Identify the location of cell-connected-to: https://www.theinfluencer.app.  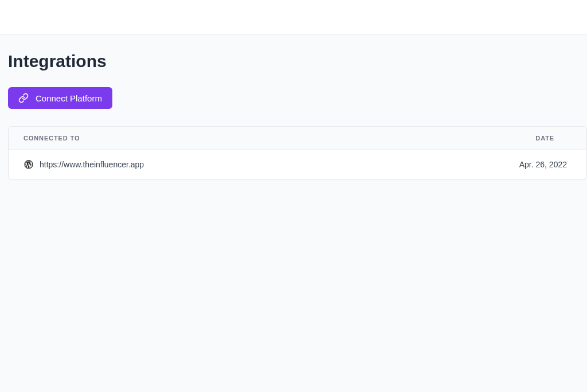
(272, 164).